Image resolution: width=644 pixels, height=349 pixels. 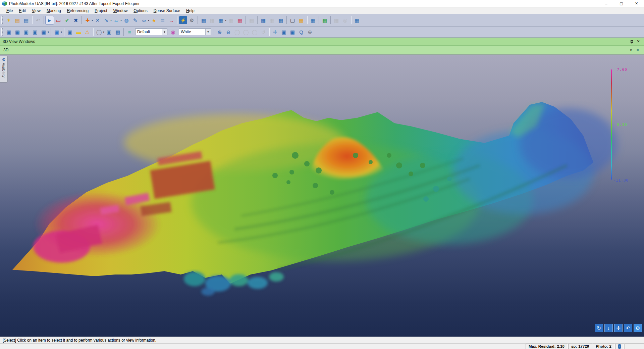 I want to click on background-color-select: White▼, so click(x=195, y=32).